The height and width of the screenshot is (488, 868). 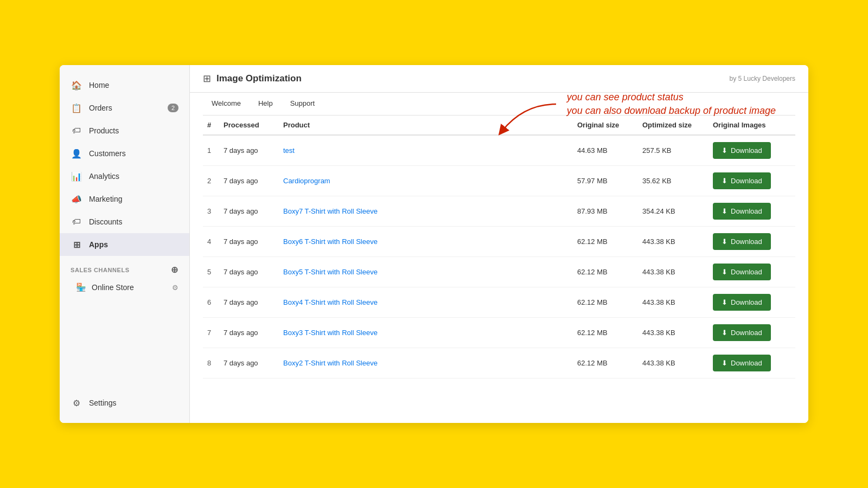 What do you see at coordinates (99, 85) in the screenshot?
I see `sidebar-item-label: Home` at bounding box center [99, 85].